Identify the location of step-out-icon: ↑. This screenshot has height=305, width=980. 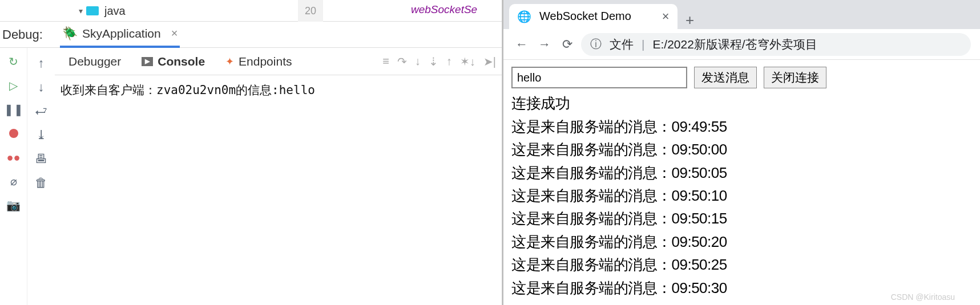
(449, 62).